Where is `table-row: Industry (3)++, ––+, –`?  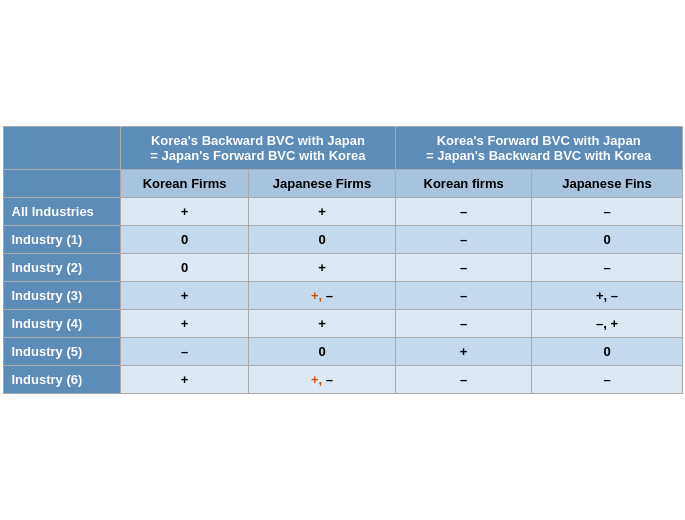 table-row: Industry (3)++, ––+, – is located at coordinates (342, 296).